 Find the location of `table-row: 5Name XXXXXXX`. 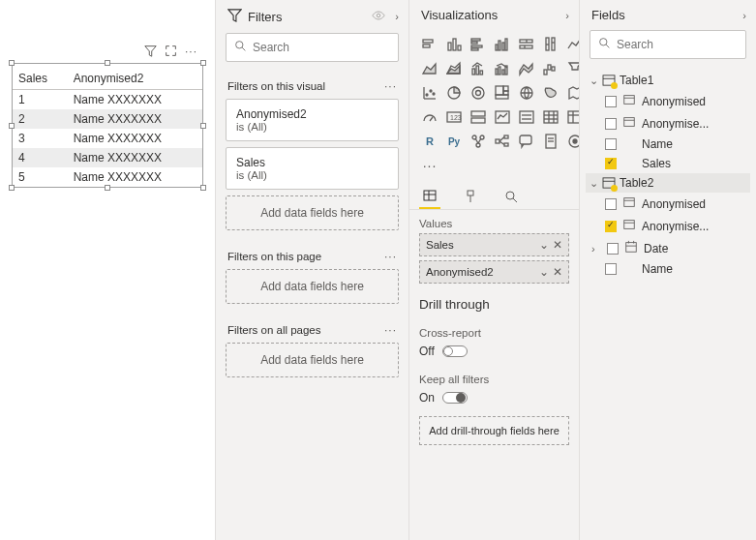

table-row: 5Name XXXXXXX is located at coordinates (107, 177).